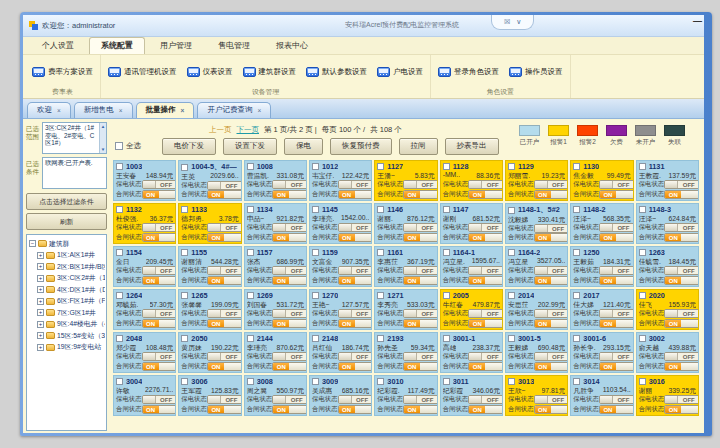  Describe the element at coordinates (668, 310) in the screenshot. I see `meter-card: 2020佳飞155.93元保电状态OFF合闸状态ON` at that location.